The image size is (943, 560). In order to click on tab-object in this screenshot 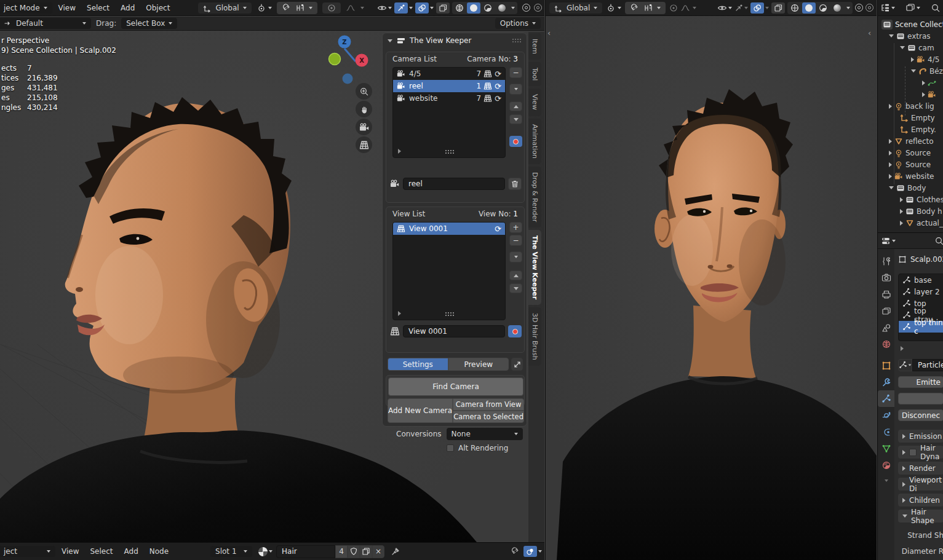, I will do `click(886, 365)`.